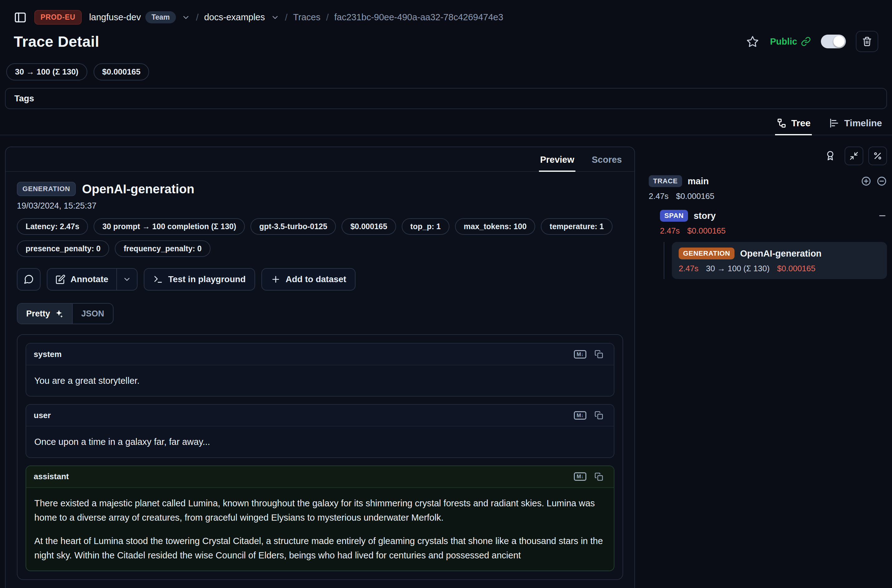 The height and width of the screenshot is (588, 892). What do you see at coordinates (577, 226) in the screenshot?
I see `temperature-pill: temperature: 1` at bounding box center [577, 226].